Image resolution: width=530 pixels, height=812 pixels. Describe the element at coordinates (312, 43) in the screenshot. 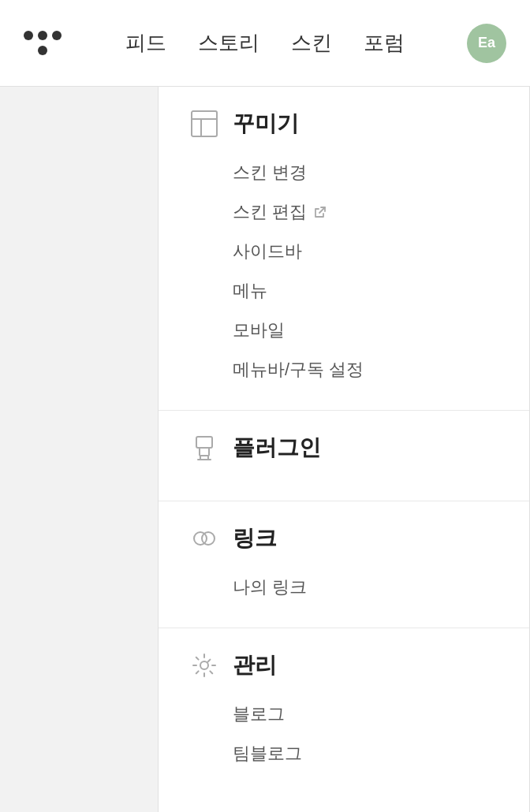

I see `nav-skin: 스킨` at that location.